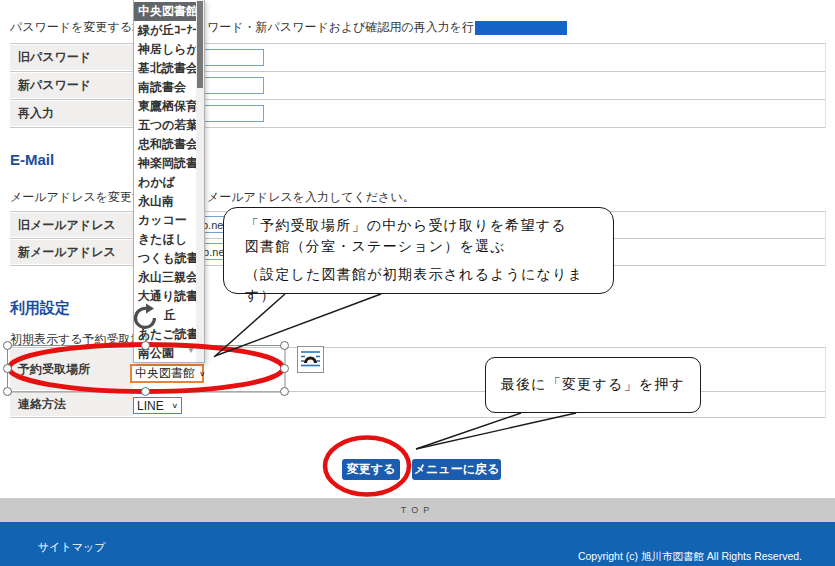  Describe the element at coordinates (32, 160) in the screenshot. I see `email-section-title: E-Mail` at that location.